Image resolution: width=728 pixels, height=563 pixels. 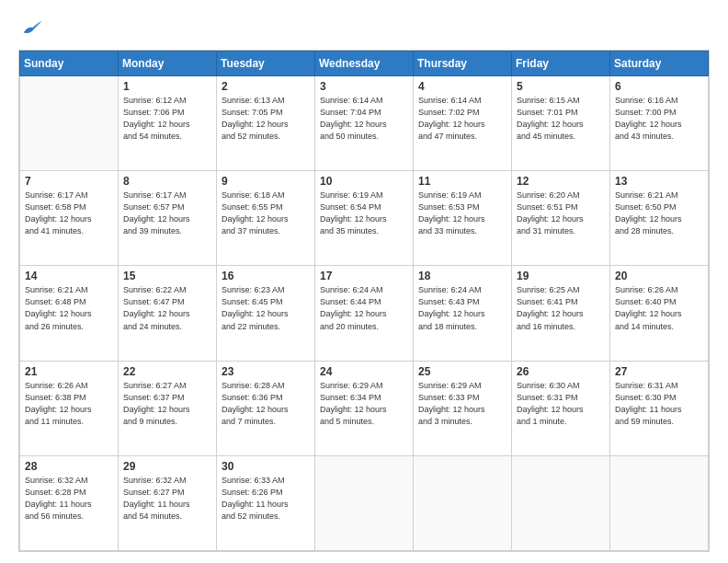 I want to click on day-number: 13, so click(x=659, y=181).